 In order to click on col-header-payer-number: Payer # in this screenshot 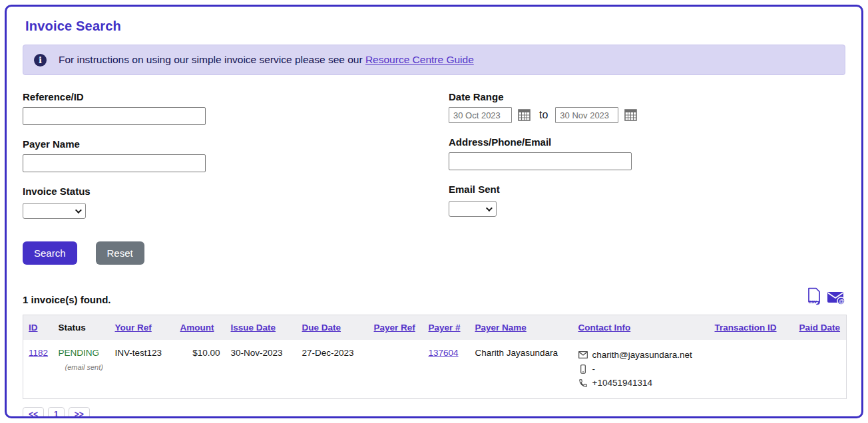, I will do `click(447, 328)`.